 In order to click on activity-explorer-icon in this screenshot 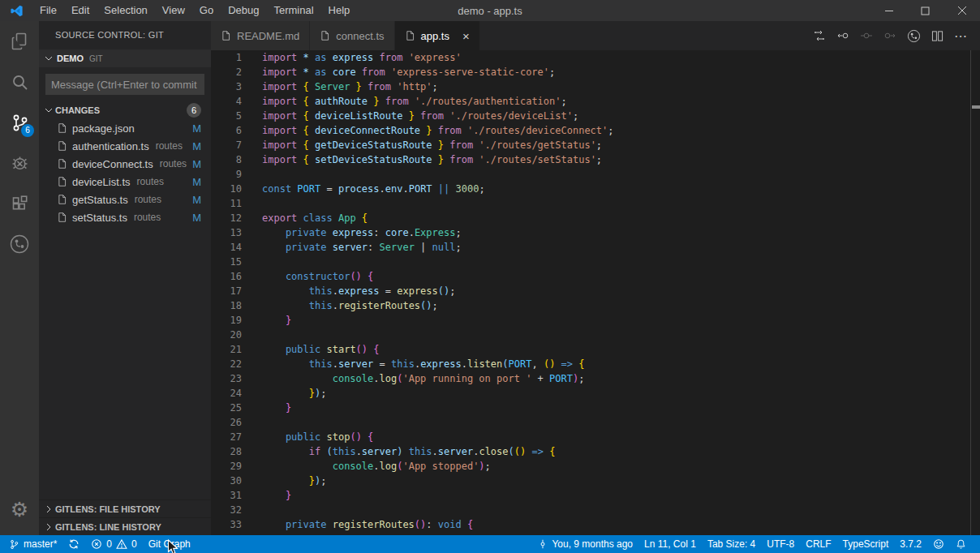, I will do `click(19, 41)`.